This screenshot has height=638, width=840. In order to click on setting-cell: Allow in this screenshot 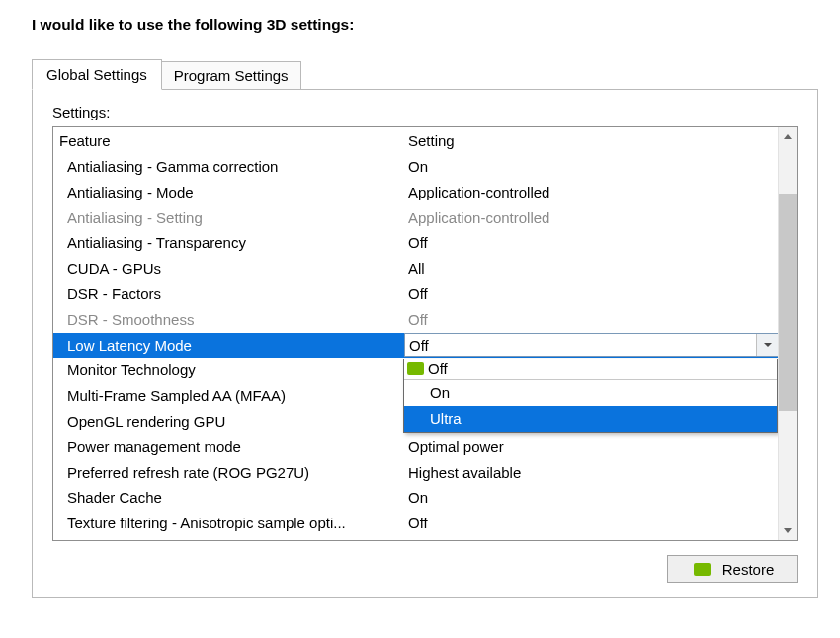, I will do `click(591, 538)`.